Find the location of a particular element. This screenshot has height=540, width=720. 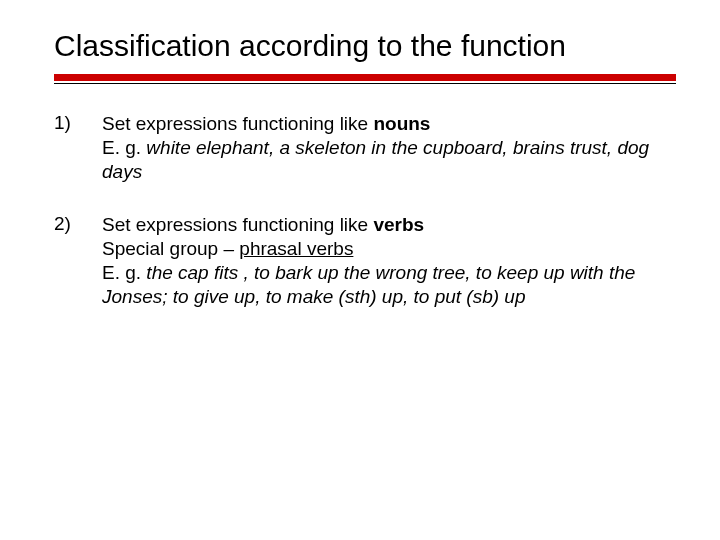

title-underline is located at coordinates (365, 79).